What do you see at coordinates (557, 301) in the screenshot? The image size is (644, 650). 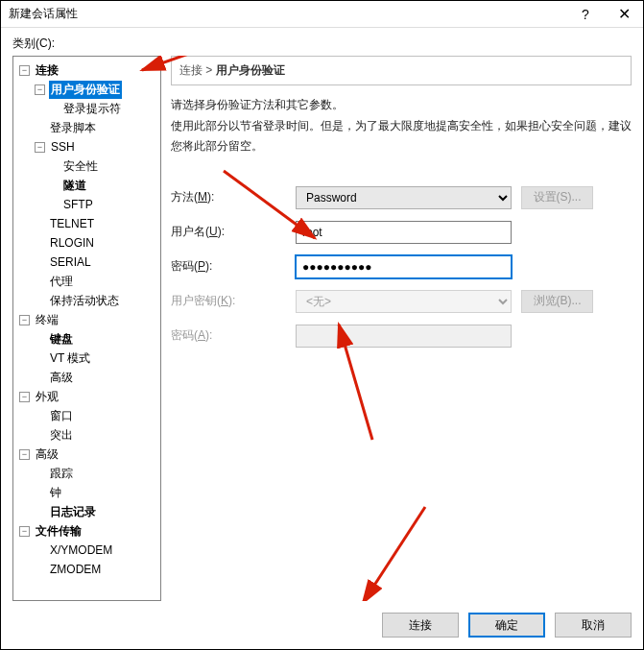 I see `browse-button: 浏览(B)...` at bounding box center [557, 301].